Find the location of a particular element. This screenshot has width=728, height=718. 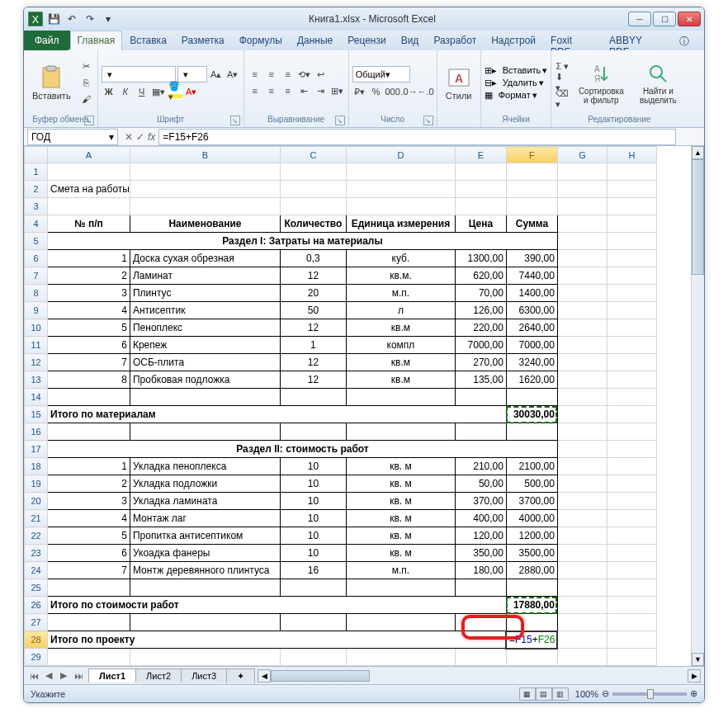

project-total-label: Итого по проекту is located at coordinates (277, 640).